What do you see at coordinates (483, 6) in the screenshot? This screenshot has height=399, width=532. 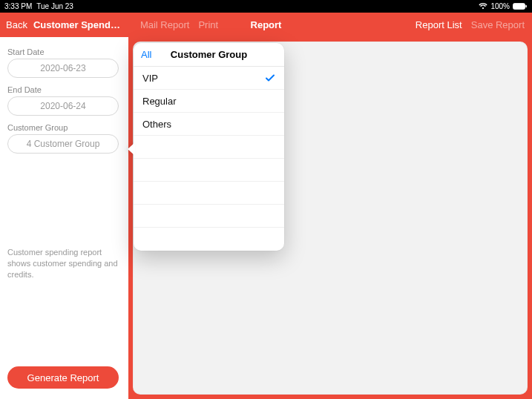 I see `wifi-icon` at bounding box center [483, 6].